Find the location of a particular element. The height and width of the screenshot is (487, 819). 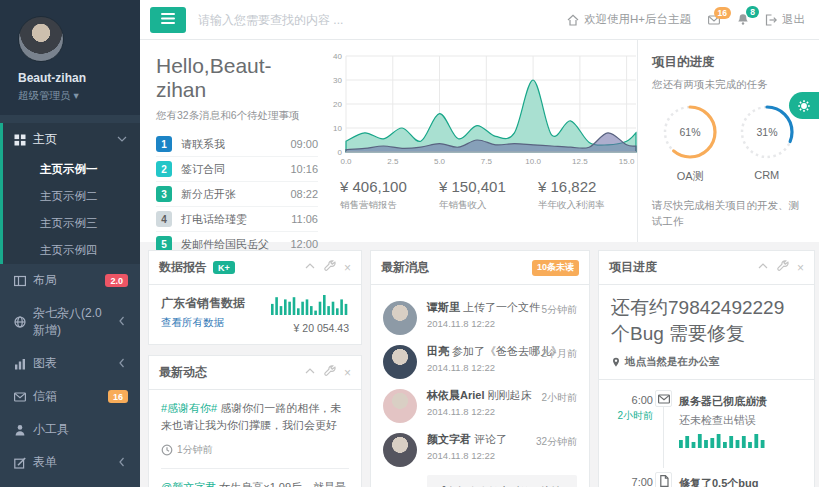

theme-settings-button is located at coordinates (804, 106).